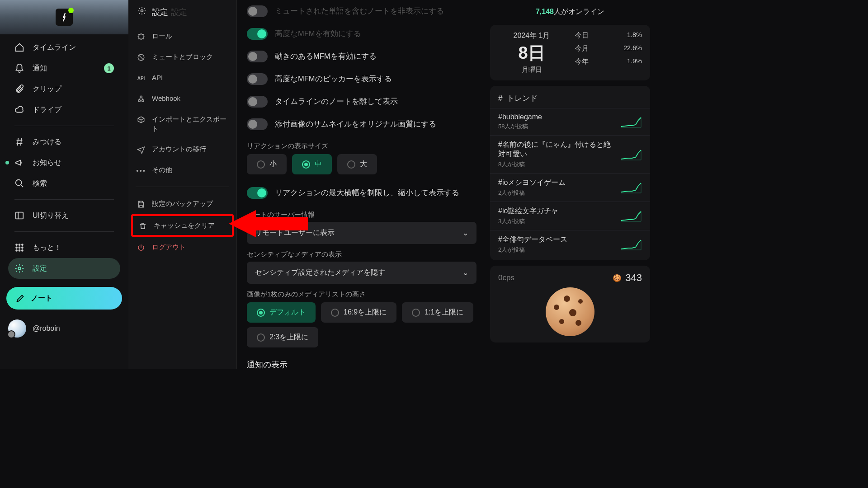 The width and height of the screenshot is (868, 488). I want to click on aspect-group: デフォルト 16:9を上限に 1:1を上限に, so click(362, 313).